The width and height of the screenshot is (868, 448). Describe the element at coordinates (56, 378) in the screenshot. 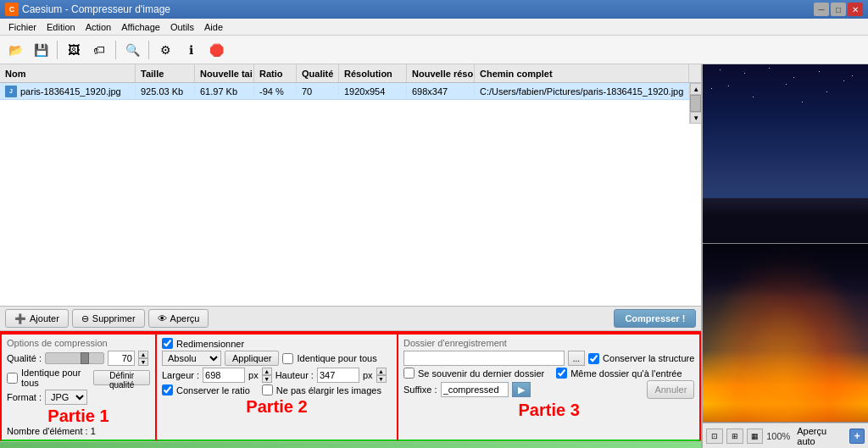

I see `identique-label-1: Identique pour tous` at that location.